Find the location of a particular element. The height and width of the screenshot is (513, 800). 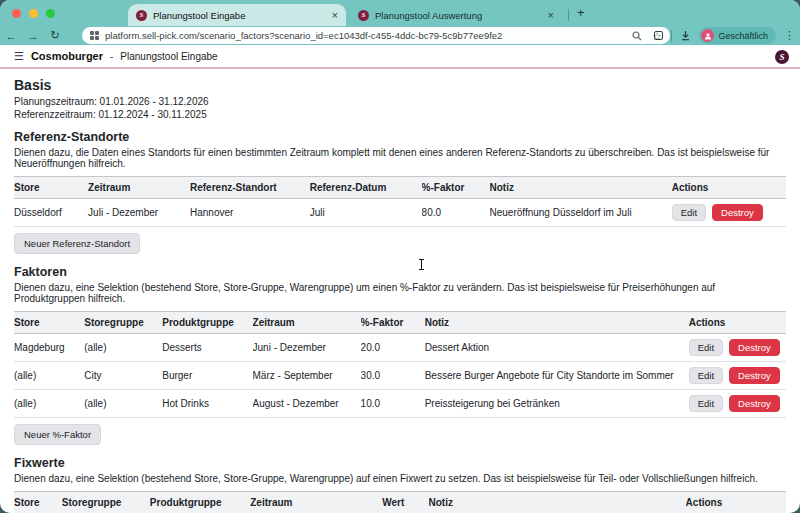

sellpick-favicon: S is located at coordinates (364, 16).